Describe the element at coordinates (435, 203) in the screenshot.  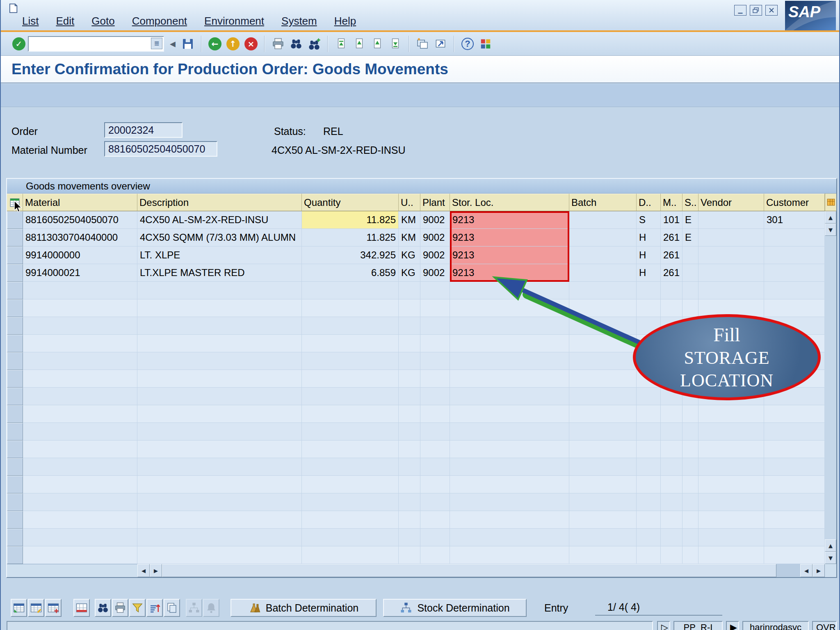
I see `column-header-plant: Plant` at that location.